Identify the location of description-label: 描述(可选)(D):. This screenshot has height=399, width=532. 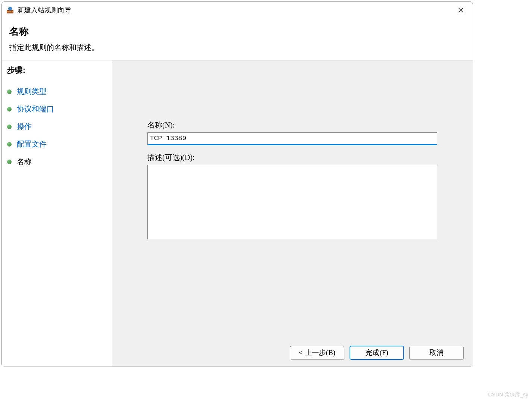
(299, 157).